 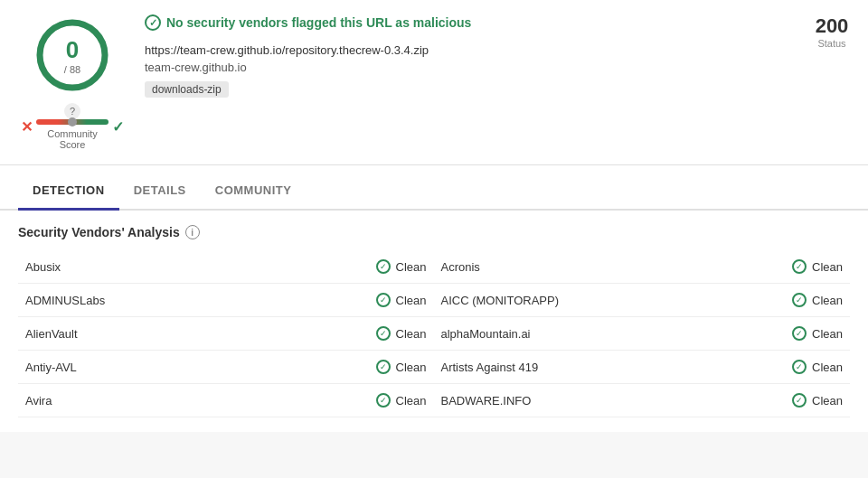 What do you see at coordinates (823, 32) in the screenshot?
I see `status-box: 200 Status` at bounding box center [823, 32].